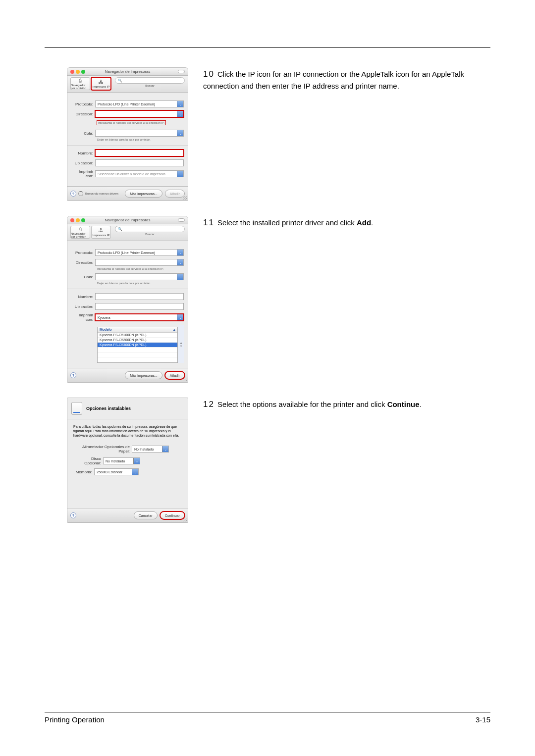 The width and height of the screenshot is (535, 756). I want to click on printer-icon, so click(77, 408).